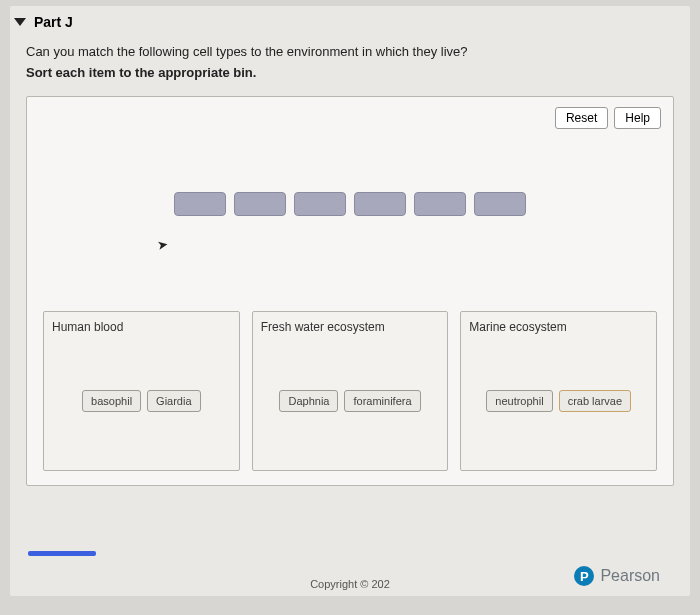 The height and width of the screenshot is (615, 700). Describe the element at coordinates (350, 60) in the screenshot. I see `question-block: Can you match the following cell types t…` at that location.